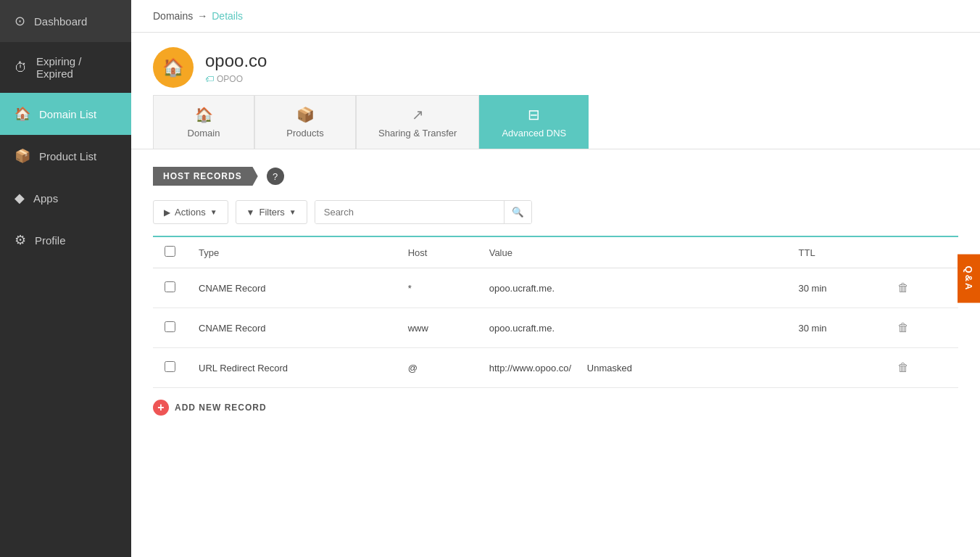  I want to click on row-ttl, so click(835, 368).